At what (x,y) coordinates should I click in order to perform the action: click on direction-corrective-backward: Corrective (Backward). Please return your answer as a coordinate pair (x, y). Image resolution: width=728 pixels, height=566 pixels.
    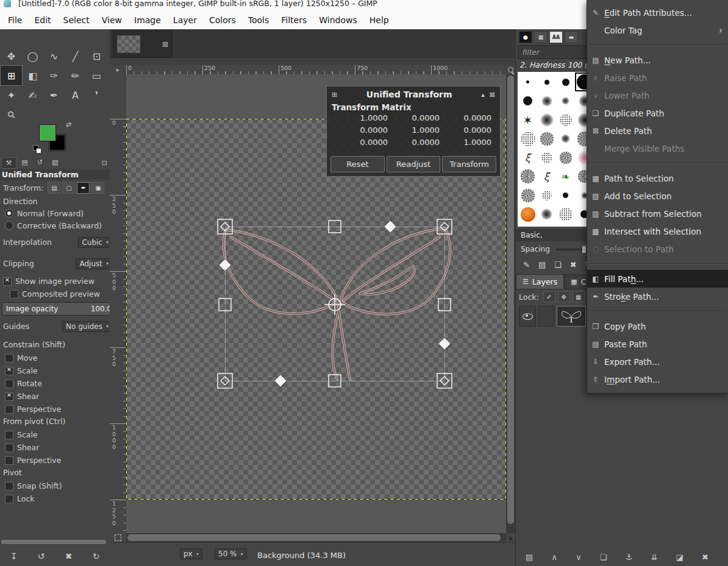
    Looking at the image, I should click on (55, 225).